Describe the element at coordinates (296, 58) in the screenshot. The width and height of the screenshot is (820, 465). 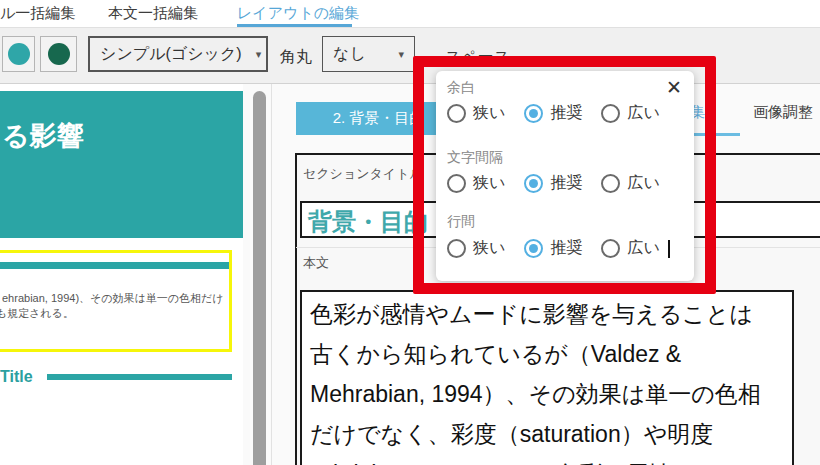
I see `corner-radius-label: 角丸` at that location.